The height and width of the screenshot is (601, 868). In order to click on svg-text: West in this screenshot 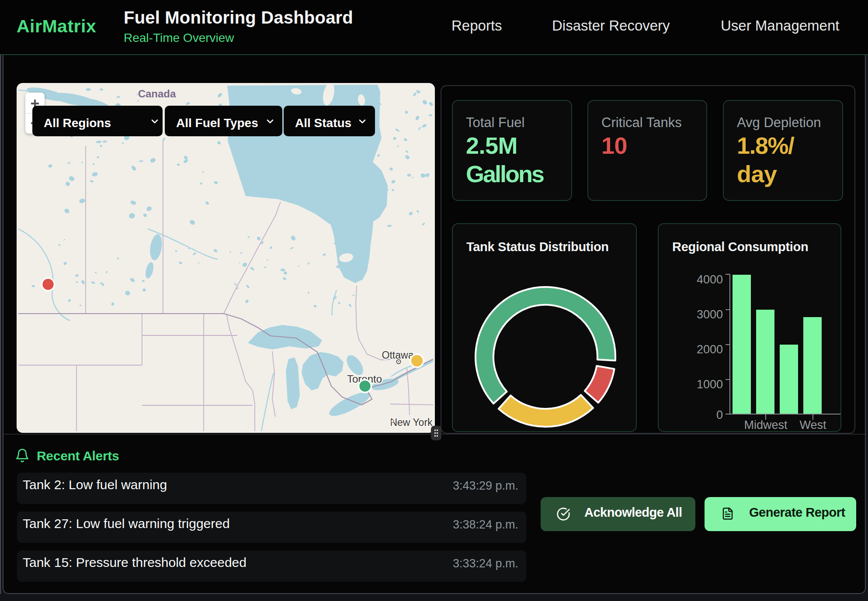, I will do `click(813, 425)`.